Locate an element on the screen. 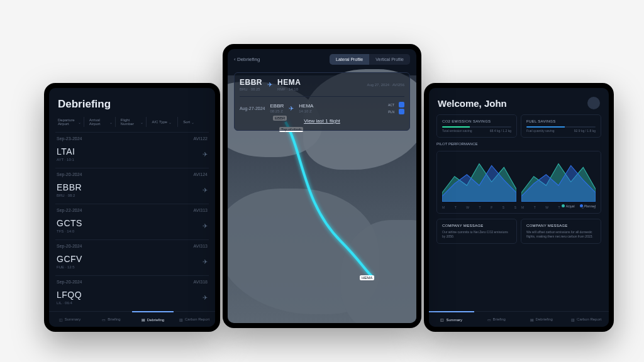 The height and width of the screenshot is (362, 644). checkbox-act is located at coordinates (401, 104).